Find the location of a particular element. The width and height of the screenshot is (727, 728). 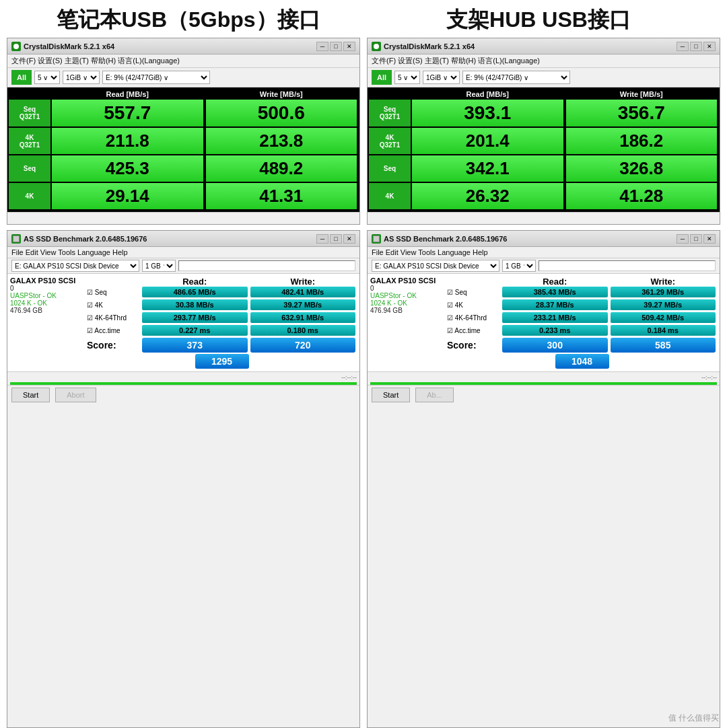

minimize-button: ─ is located at coordinates (322, 46).